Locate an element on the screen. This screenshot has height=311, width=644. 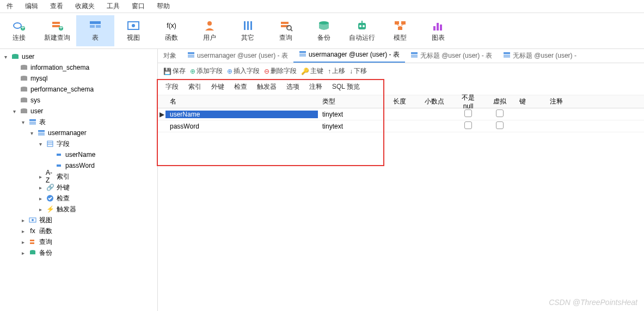
cell-name: passWord is located at coordinates (242, 126).